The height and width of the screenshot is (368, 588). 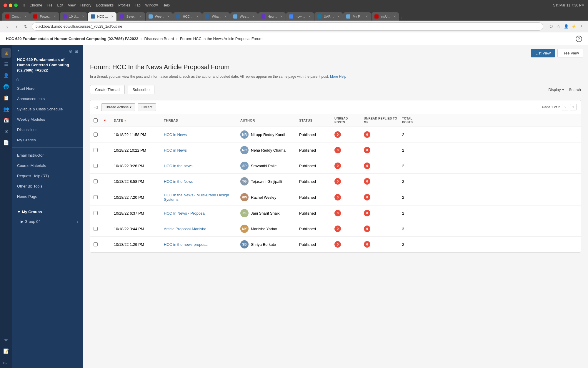 What do you see at coordinates (60, 5) in the screenshot?
I see `edit-menu: Edit` at bounding box center [60, 5].